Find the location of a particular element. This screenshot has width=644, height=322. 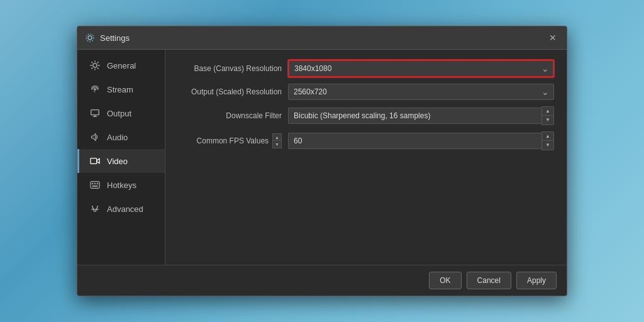

stream-icon: A is located at coordinates (95, 89).